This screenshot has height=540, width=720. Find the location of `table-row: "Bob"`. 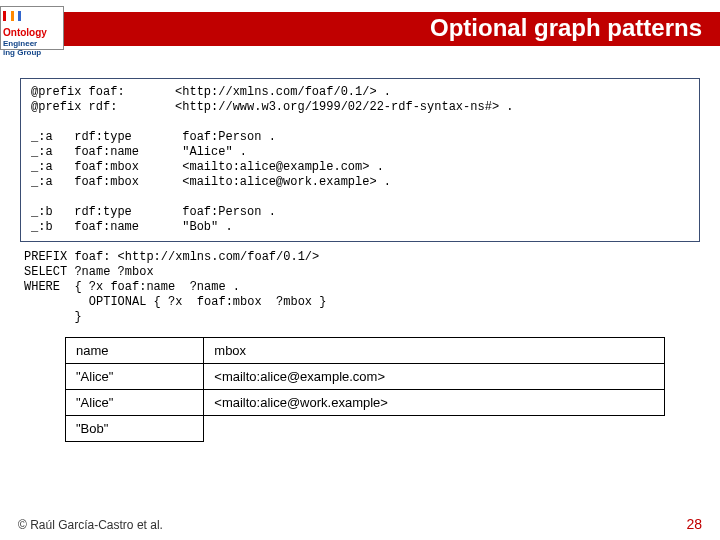

table-row: "Bob" is located at coordinates (366, 429).